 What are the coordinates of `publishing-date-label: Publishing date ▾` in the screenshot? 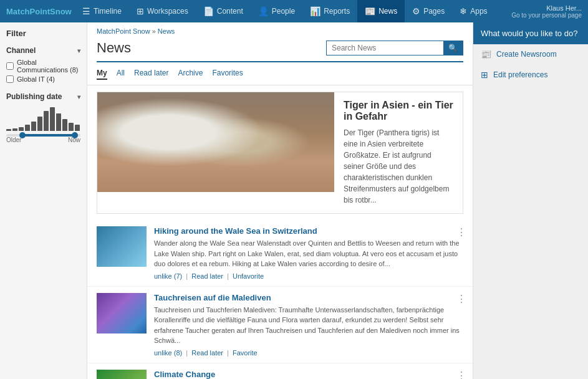 It's located at (44, 97).